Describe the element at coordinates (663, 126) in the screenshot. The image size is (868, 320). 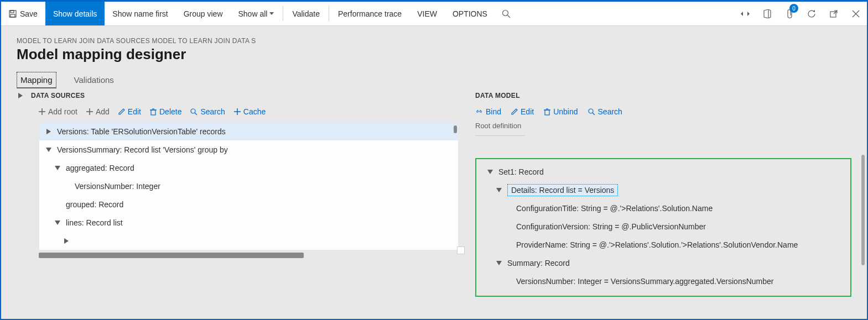
I see `root-definition-label: Root definition` at that location.